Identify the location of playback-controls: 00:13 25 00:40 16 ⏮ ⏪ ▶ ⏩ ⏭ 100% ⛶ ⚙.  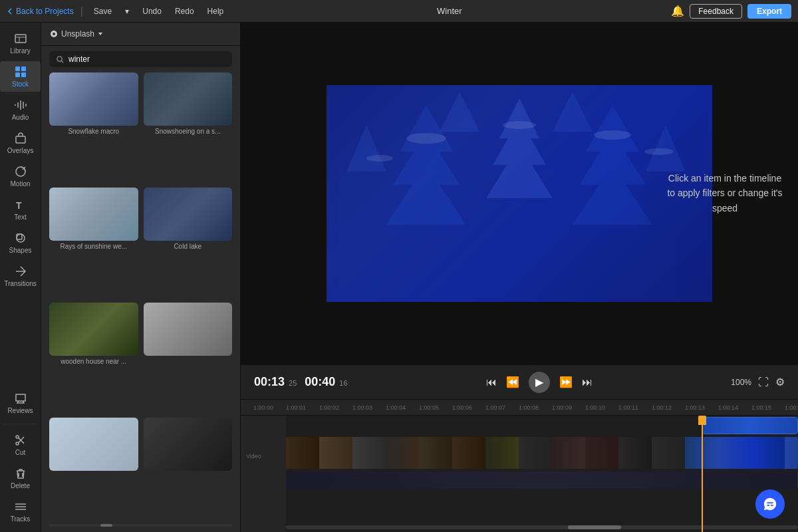
(519, 382).